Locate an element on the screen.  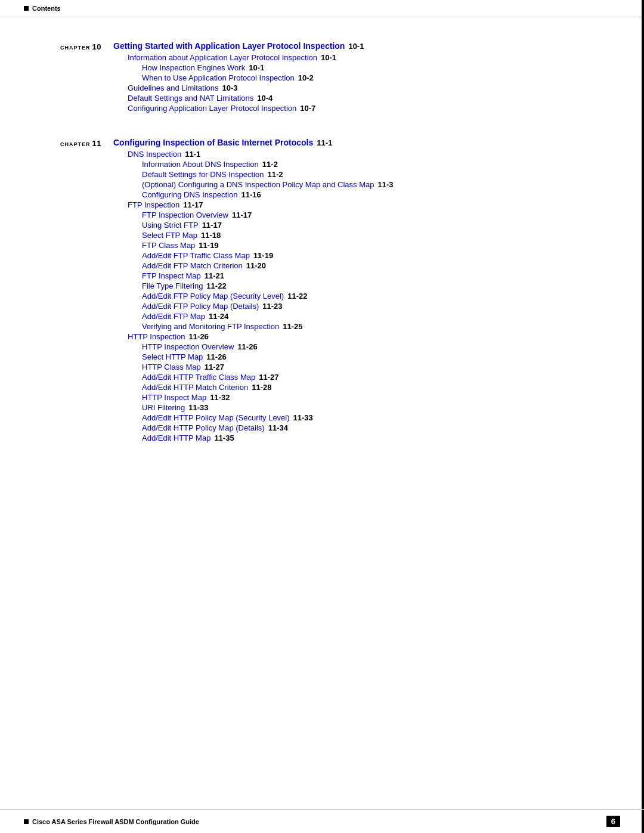
chapter-10-title-link: Getting Started with Application Layer P… is located at coordinates (229, 46).